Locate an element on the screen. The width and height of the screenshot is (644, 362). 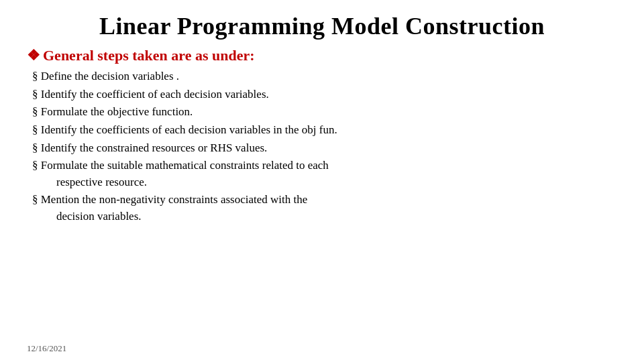
list-item: Formulate the objective function. is located at coordinates (322, 113).